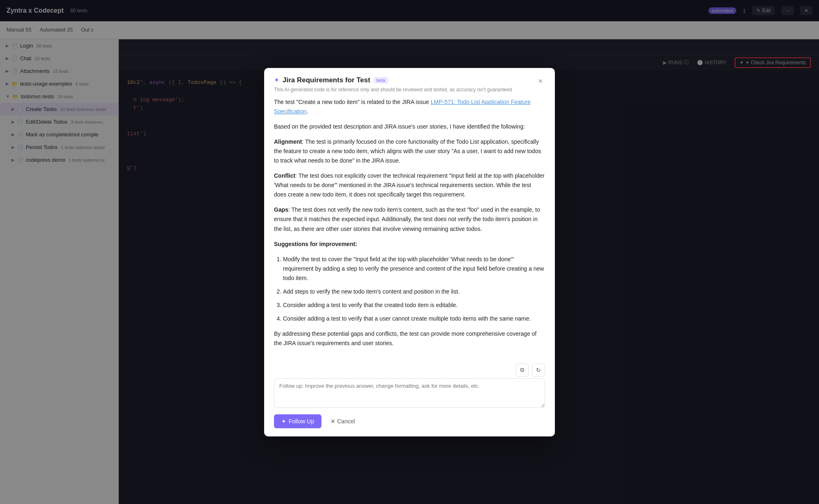 The image size is (819, 504). Describe the element at coordinates (315, 244) in the screenshot. I see `suggestions-label: Suggestions for improvement:` at that location.